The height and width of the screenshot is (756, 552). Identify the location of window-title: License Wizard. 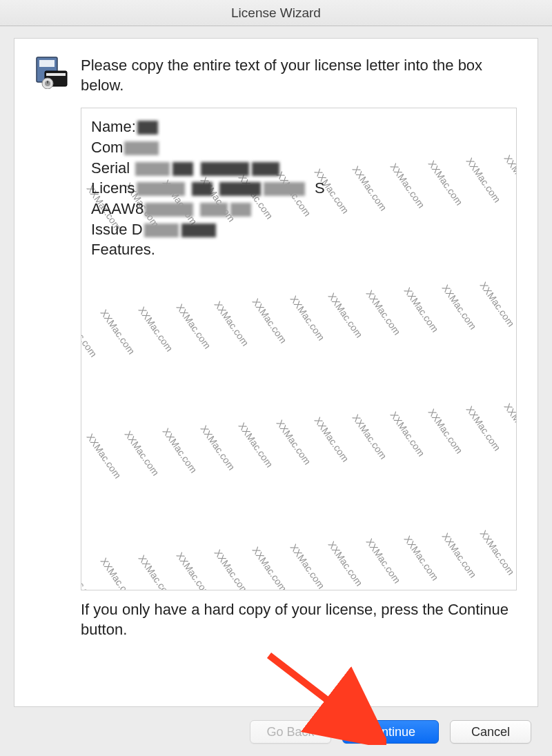
(276, 13).